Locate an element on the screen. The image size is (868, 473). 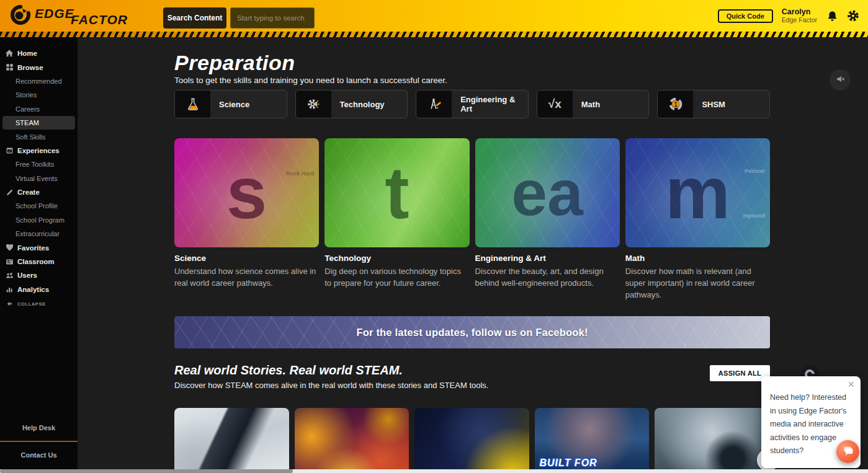
mute-button is located at coordinates (840, 80).